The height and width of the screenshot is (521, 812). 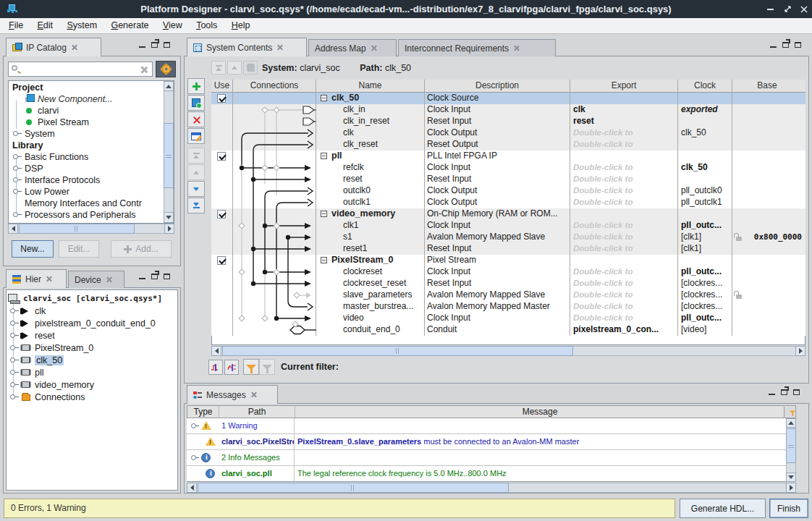 What do you see at coordinates (739, 239) in the screenshot?
I see `lock-icon` at bounding box center [739, 239].